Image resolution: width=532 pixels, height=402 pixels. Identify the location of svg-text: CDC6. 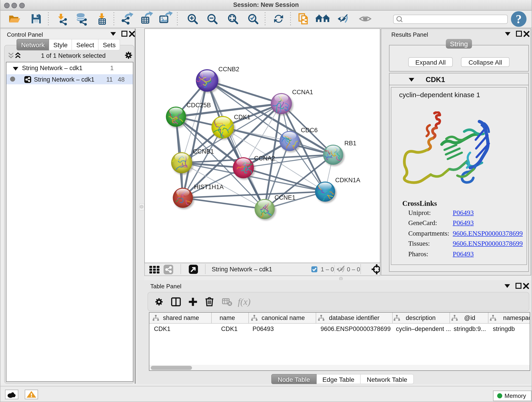
(309, 130).